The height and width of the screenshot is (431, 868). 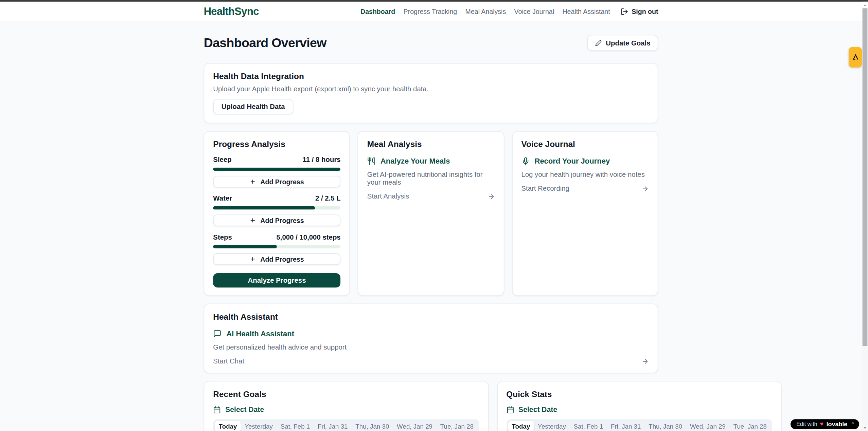 I want to click on update-goals-label: Update Goals, so click(x=628, y=43).